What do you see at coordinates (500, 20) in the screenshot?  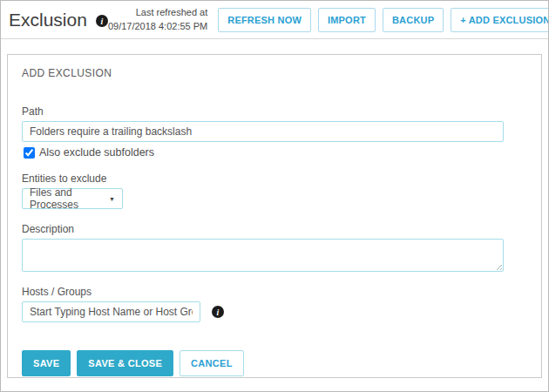 I see `add-exclusion-button: + ADD EXCLUSION` at bounding box center [500, 20].